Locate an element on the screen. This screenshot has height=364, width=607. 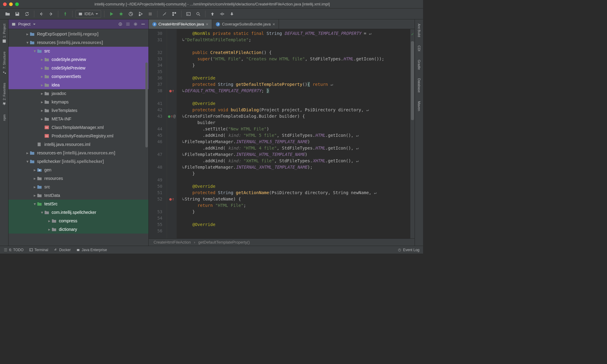
profile-icon is located at coordinates (141, 14).